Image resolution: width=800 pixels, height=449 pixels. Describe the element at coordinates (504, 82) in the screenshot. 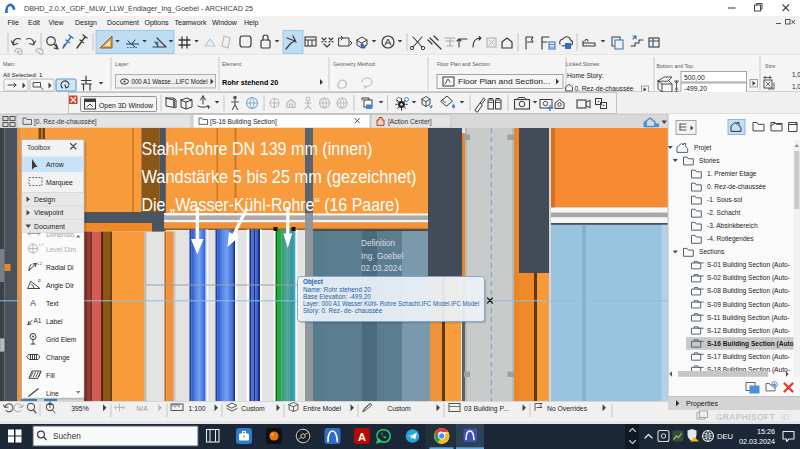

I see `svg-text: Floor Plan and Section...` at that location.